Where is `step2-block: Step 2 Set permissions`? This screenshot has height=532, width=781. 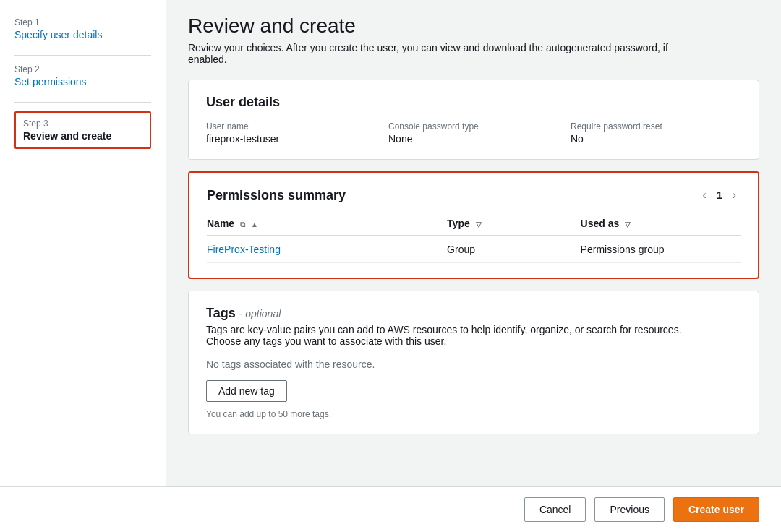 step2-block: Step 2 Set permissions is located at coordinates (82, 76).